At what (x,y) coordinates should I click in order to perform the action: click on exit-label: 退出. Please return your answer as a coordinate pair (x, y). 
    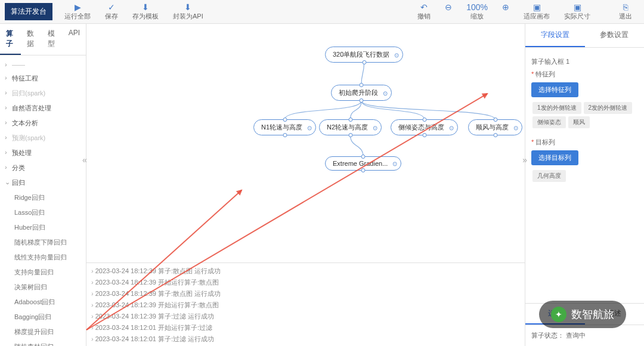
    Looking at the image, I should click on (626, 17).